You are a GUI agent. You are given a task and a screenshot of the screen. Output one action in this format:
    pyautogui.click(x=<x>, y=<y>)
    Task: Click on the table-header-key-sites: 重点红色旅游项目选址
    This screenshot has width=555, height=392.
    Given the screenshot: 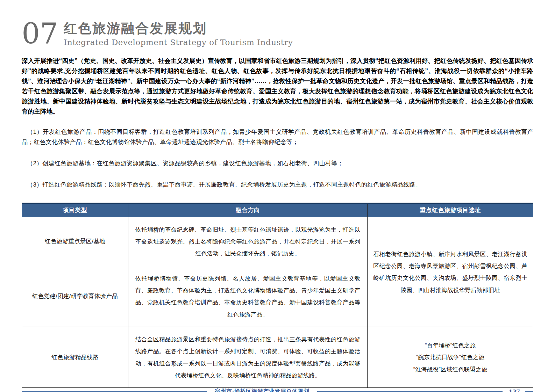 What is the action you would take?
    pyautogui.click(x=450, y=210)
    